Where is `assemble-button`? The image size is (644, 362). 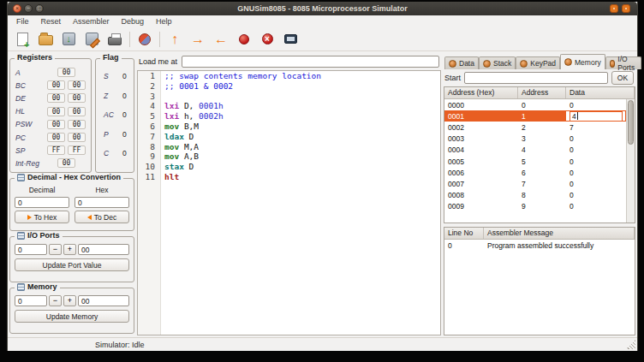
assemble-button is located at coordinates (145, 39).